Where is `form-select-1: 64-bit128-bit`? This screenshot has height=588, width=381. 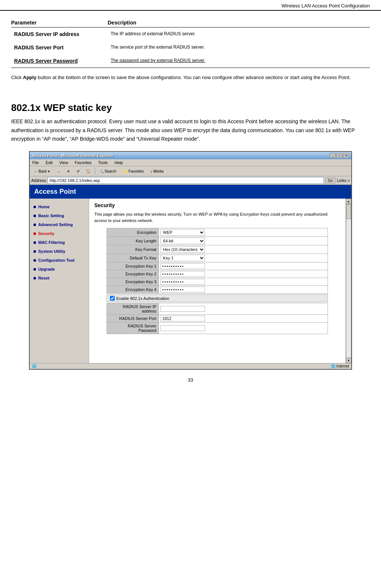
form-select-1: 64-bit128-bit is located at coordinates (183, 241).